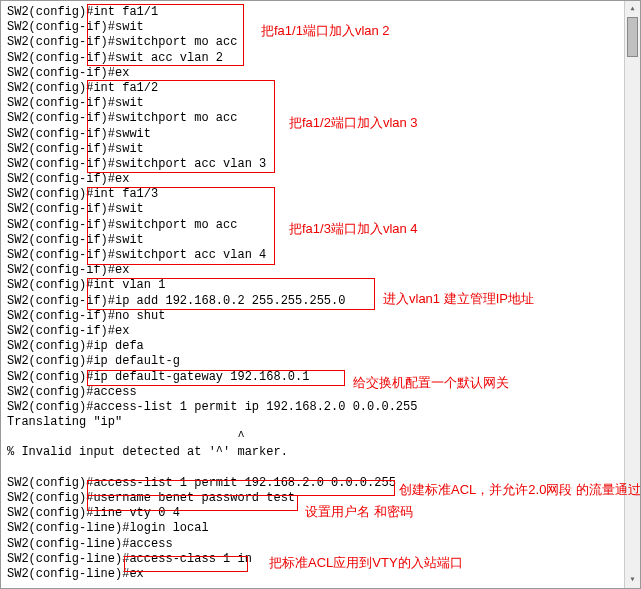 The image size is (641, 589). Describe the element at coordinates (520, 490) in the screenshot. I see `annotation-text: 创建标准ACL，并允许2.0网段 的流量通过` at that location.